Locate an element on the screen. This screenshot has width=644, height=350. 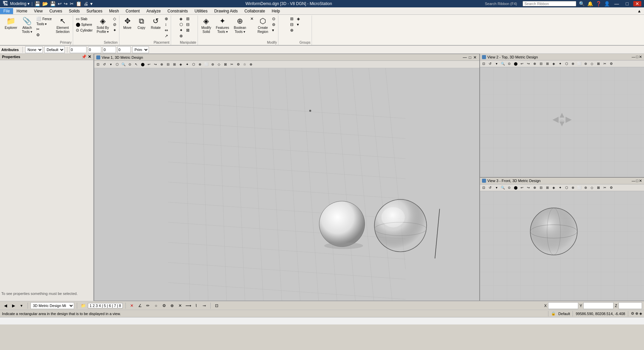
front-tb-6: ⬤ is located at coordinates (516, 187).